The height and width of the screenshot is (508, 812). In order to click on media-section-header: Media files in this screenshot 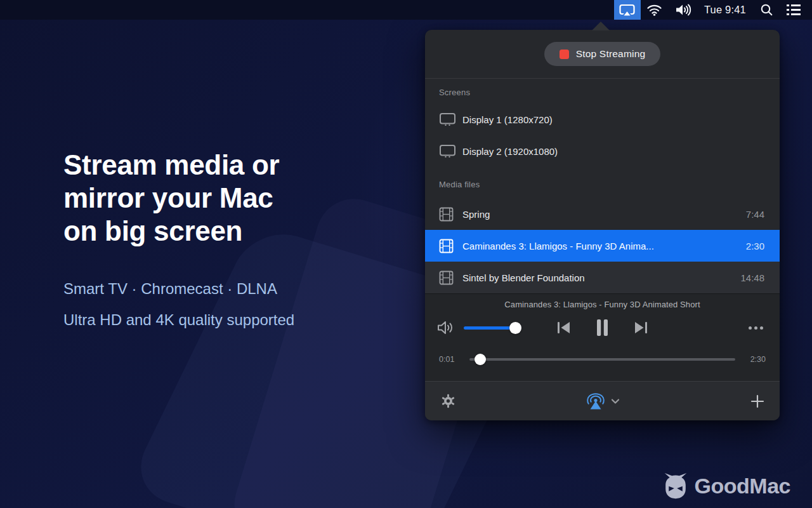, I will do `click(609, 184)`.